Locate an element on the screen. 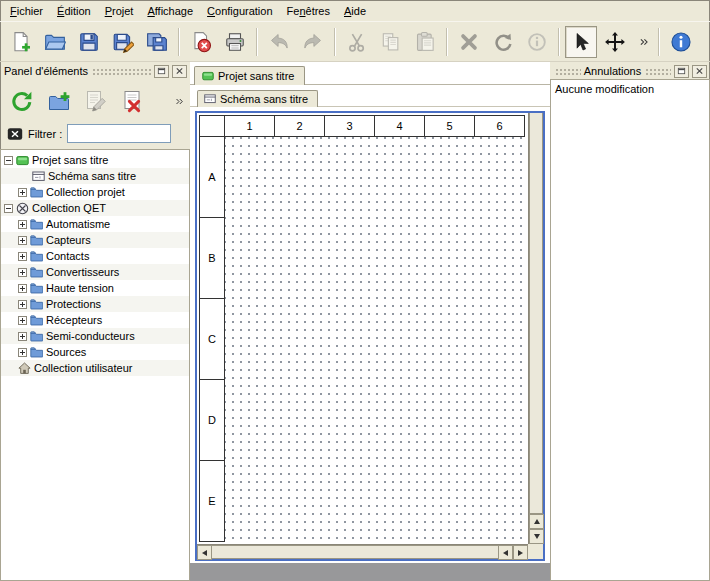 This screenshot has width=710, height=581. tree-item-label: Convertisseurs is located at coordinates (82, 272).